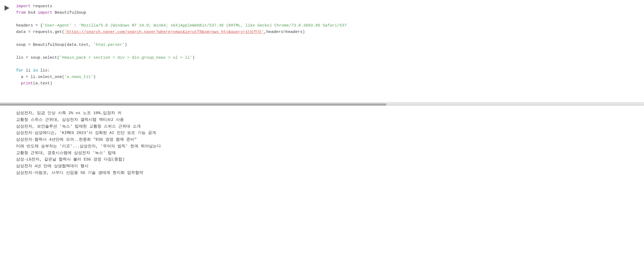 This screenshot has width=644, height=254. Describe the element at coordinates (29, 26) in the screenshot. I see `code-text: headers = {` at that location.